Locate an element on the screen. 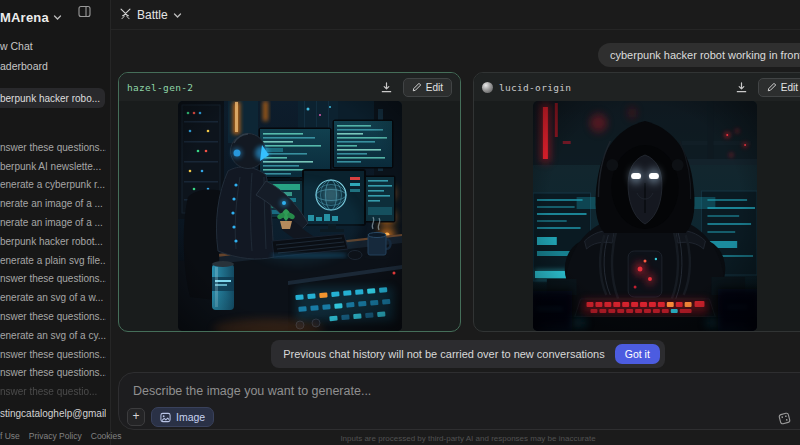 The width and height of the screenshot is (800, 445). got-it-button: Got it is located at coordinates (638, 354).